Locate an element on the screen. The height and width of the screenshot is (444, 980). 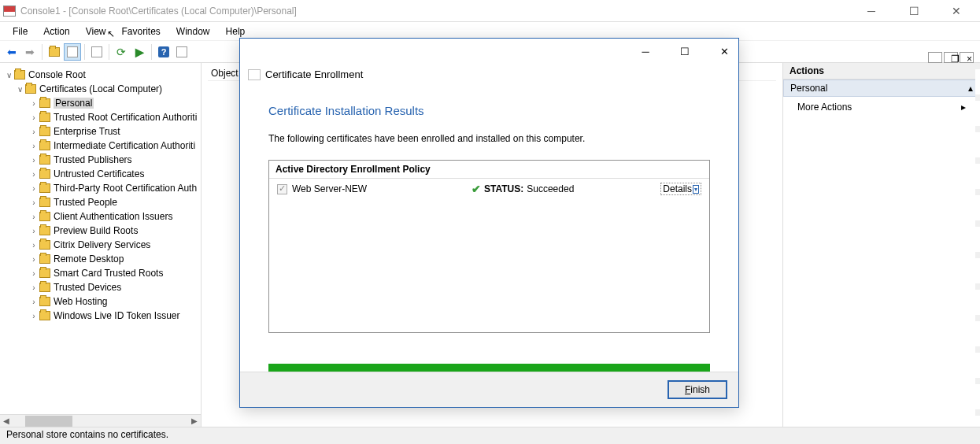
tree-item-personal: › Personal is located at coordinates (101, 103).